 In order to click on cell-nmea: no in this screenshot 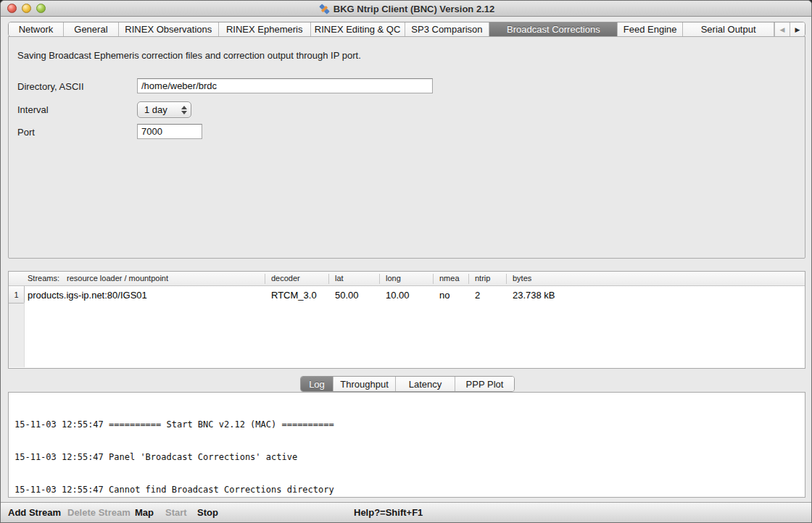, I will do `click(444, 296)`.